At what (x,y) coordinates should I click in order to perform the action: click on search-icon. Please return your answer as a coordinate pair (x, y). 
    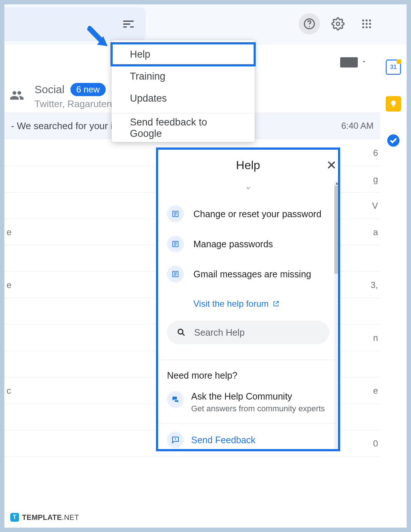
    Looking at the image, I should click on (181, 332).